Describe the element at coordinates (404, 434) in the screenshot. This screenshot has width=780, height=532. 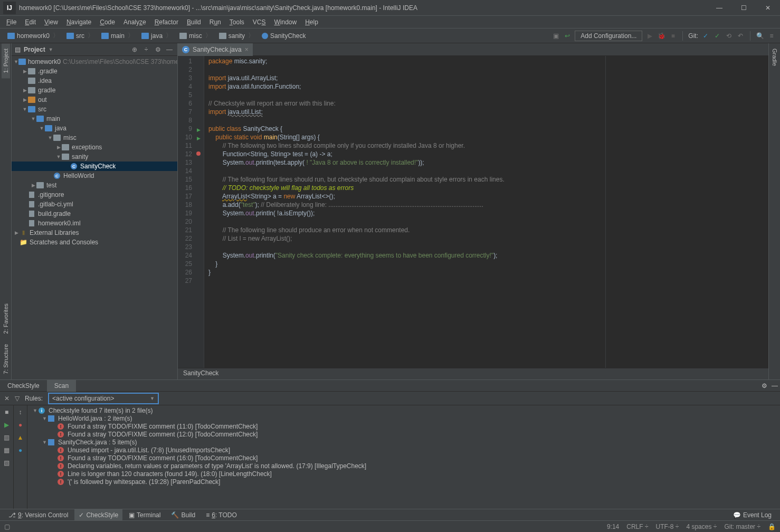
I see `cs-issue: !Found a stray TODO/FIXME comment (12:0)…` at that location.